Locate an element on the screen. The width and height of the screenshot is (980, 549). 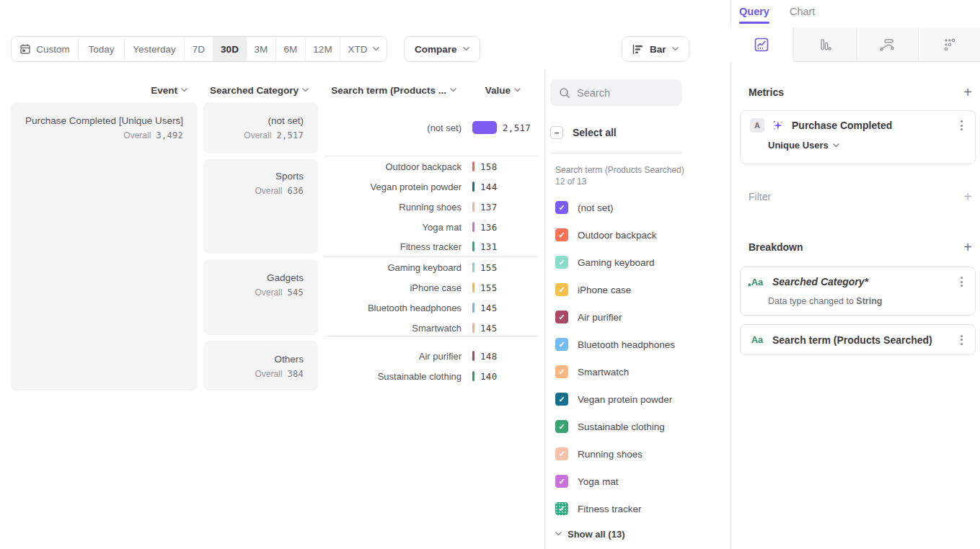
table-row: Bluetooth headphones 145 is located at coordinates (433, 308).